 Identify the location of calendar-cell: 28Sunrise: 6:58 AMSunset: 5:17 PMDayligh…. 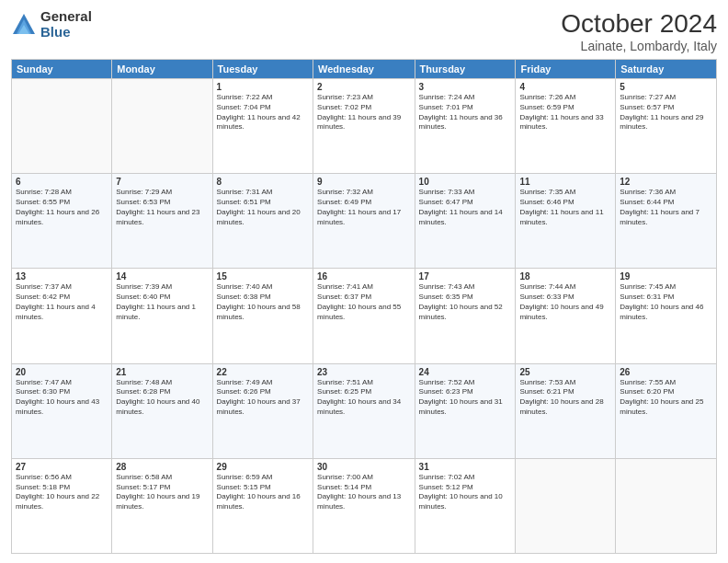
(162, 506).